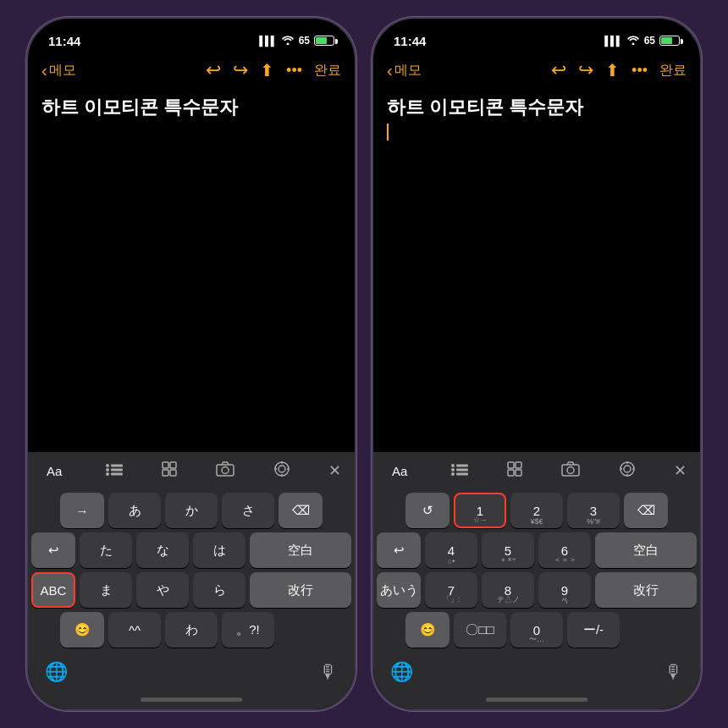 This screenshot has height=728, width=728. I want to click on key-2-1: ま, so click(106, 590).